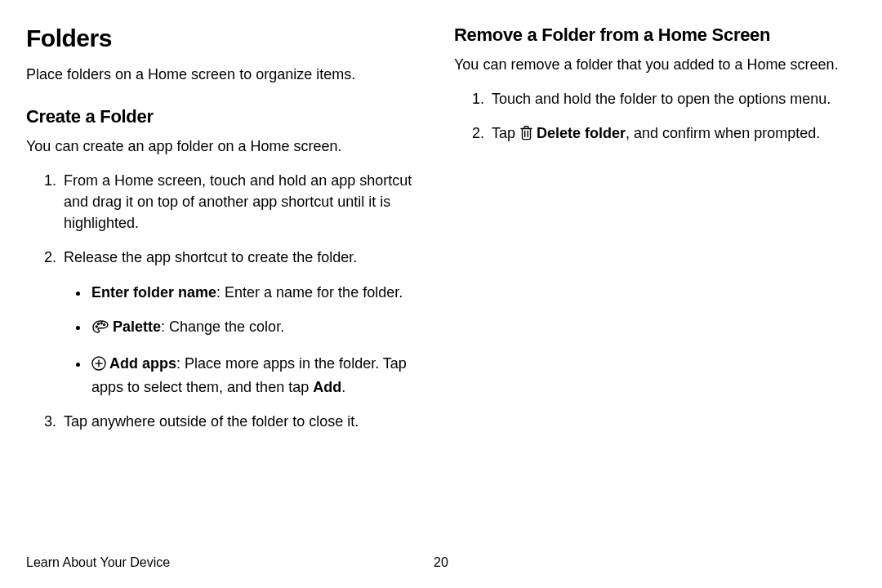 The width and height of the screenshot is (882, 588). What do you see at coordinates (723, 133) in the screenshot?
I see `remove-step-2-post: , and confirm when prompted.` at bounding box center [723, 133].